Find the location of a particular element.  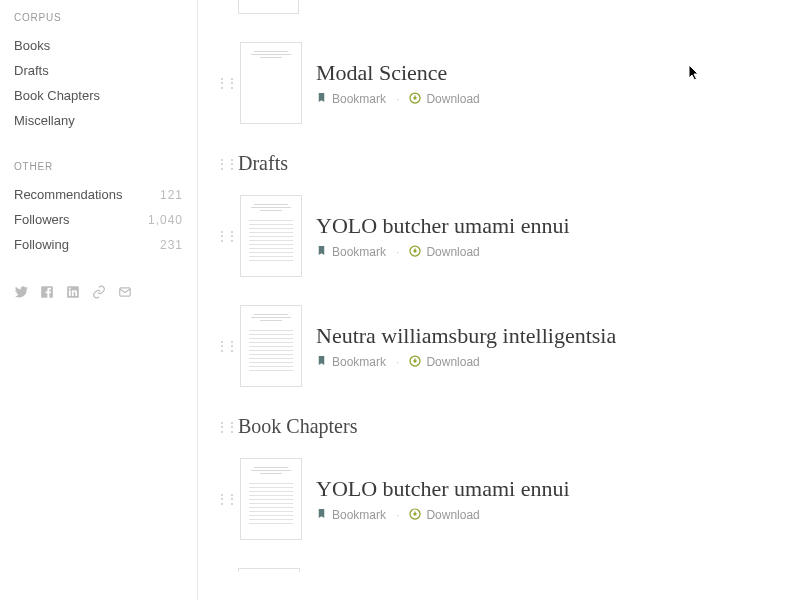

section-title: Drafts is located at coordinates (263, 164).